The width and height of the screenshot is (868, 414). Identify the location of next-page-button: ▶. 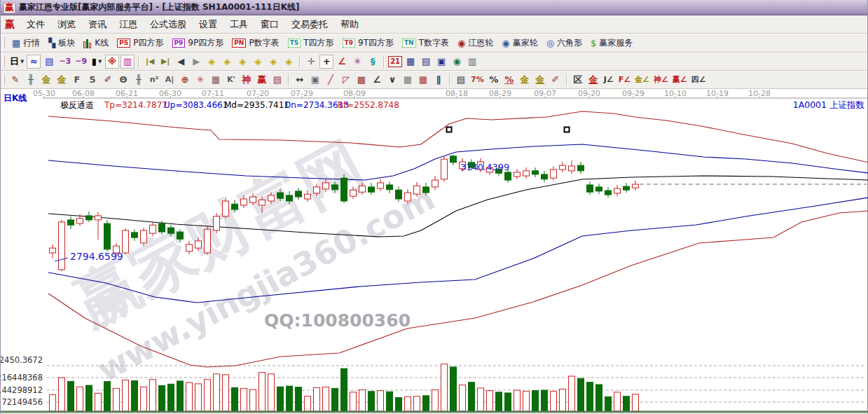
(196, 62).